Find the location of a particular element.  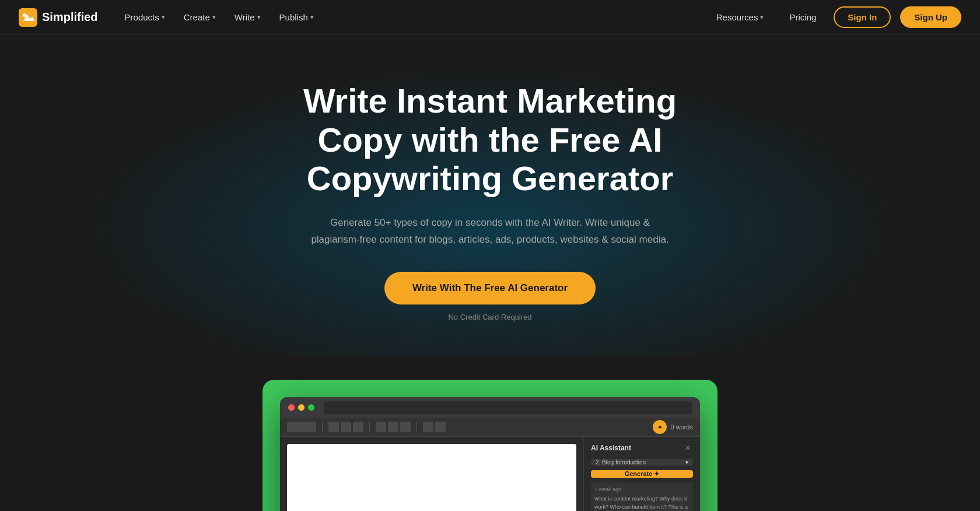

editor-toolbar: ✦ 0 words is located at coordinates (490, 428).